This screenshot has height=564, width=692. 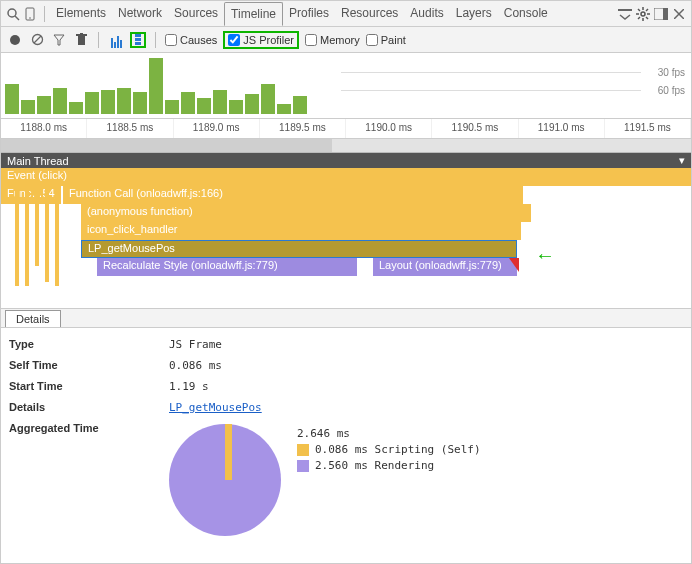 I want to click on device-icon, so click(x=31, y=14).